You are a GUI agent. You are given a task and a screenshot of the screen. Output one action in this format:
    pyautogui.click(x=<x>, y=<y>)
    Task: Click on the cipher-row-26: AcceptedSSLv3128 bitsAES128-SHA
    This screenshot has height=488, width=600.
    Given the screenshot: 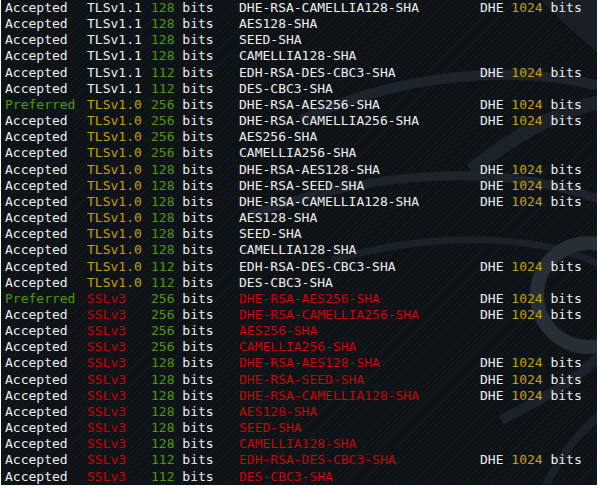 What is the action you would take?
    pyautogui.click(x=299, y=412)
    